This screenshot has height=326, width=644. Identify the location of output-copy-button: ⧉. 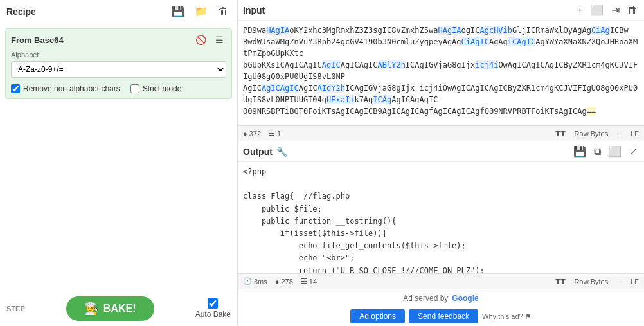
(598, 152).